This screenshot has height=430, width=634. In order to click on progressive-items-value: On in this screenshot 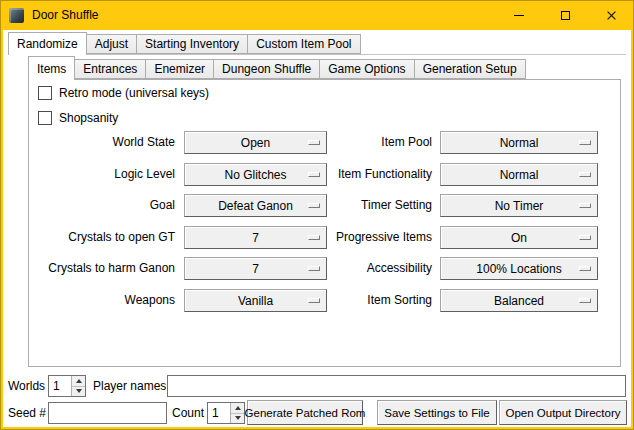, I will do `click(519, 238)`.